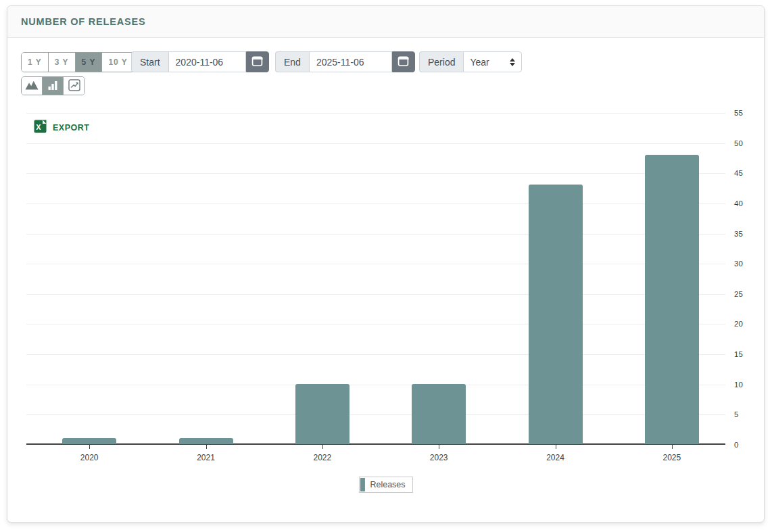 The width and height of the screenshot is (772, 532). I want to click on x-axis-tick-label: 2025, so click(672, 458).